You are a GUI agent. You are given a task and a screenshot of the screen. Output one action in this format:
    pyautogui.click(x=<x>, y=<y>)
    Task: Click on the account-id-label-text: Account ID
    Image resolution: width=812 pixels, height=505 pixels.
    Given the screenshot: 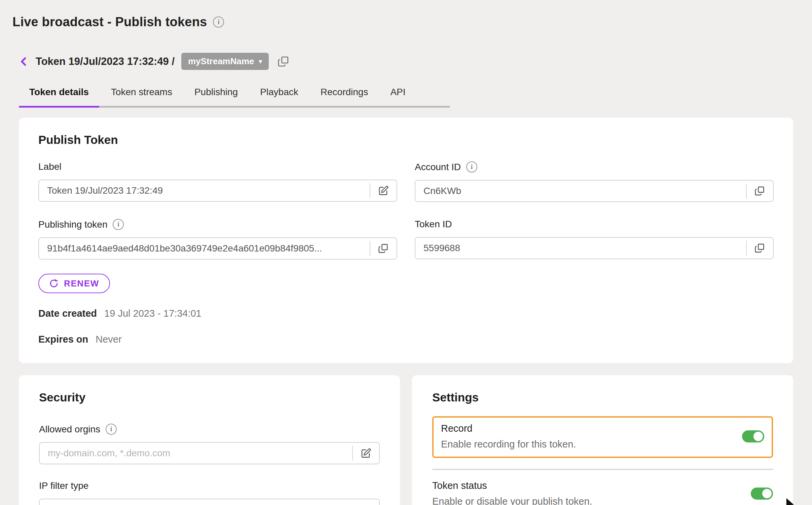 What is the action you would take?
    pyautogui.click(x=438, y=167)
    